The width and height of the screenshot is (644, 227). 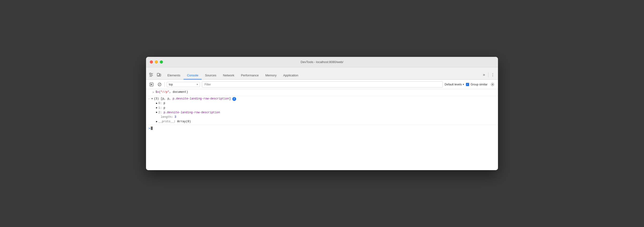 What do you see at coordinates (322, 74) in the screenshot?
I see `nav-tabs: Elements Console Sources Network Perform…` at bounding box center [322, 74].